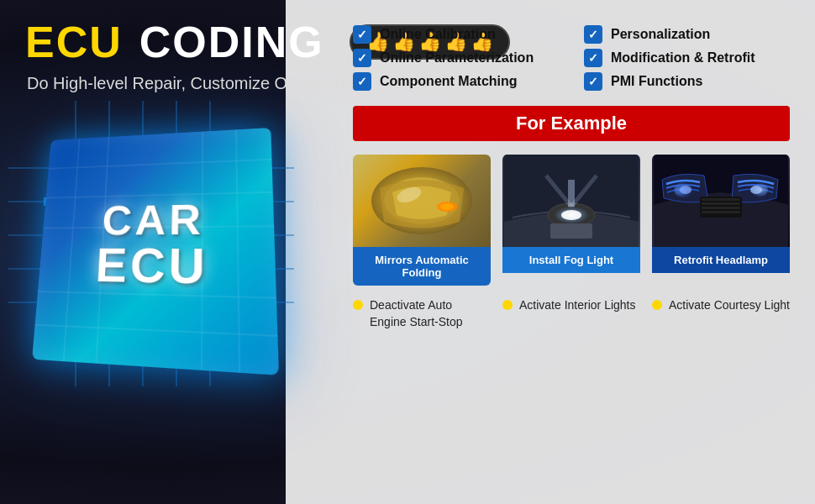  I want to click on check-icon-3: ✓, so click(593, 58).